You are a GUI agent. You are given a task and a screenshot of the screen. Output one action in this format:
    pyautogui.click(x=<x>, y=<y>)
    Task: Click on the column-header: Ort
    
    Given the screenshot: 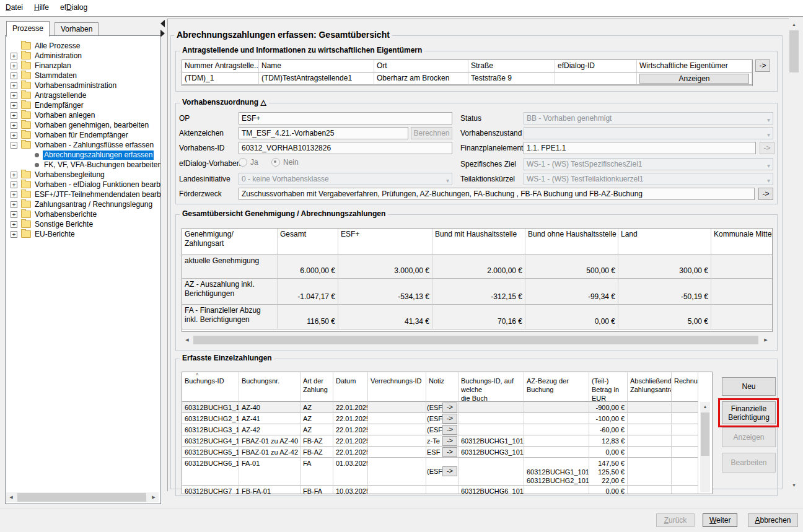 What is the action you would take?
    pyautogui.click(x=421, y=66)
    